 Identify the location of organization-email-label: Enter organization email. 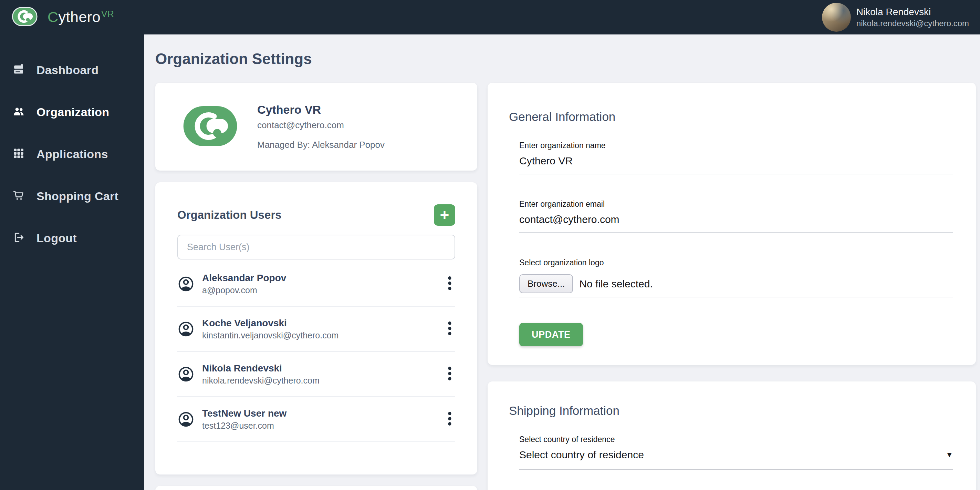
(736, 204).